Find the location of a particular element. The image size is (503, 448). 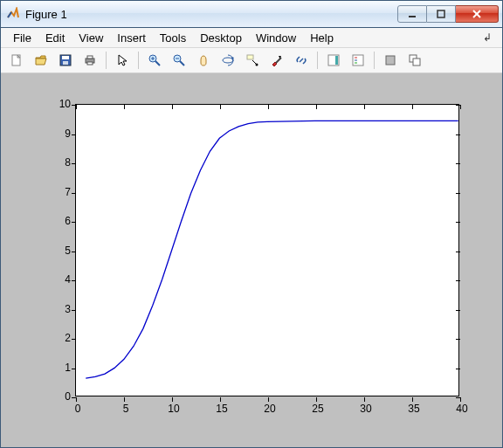

y-tick-label: 8 is located at coordinates (61, 162).